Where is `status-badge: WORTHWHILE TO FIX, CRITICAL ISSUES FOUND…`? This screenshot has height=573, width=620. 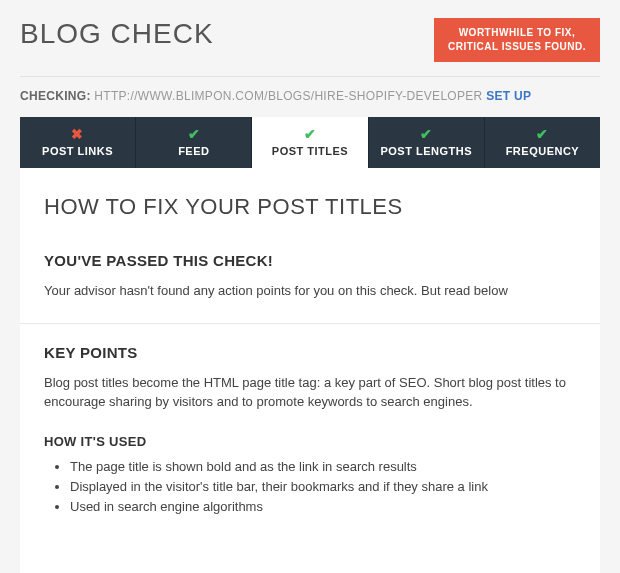 status-badge: WORTHWHILE TO FIX, CRITICAL ISSUES FOUND… is located at coordinates (517, 40).